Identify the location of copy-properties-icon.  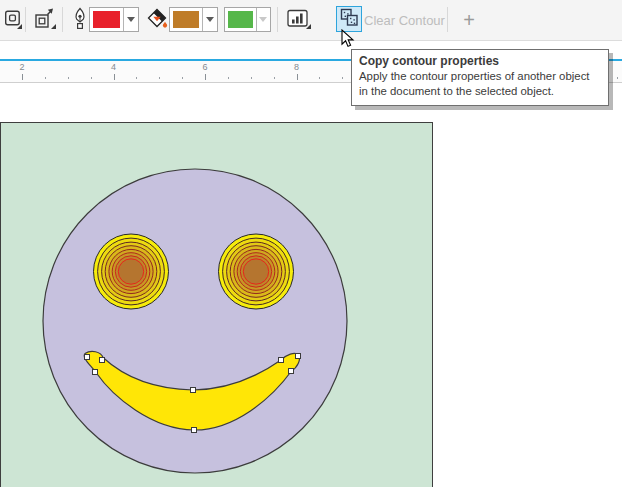
(349, 19).